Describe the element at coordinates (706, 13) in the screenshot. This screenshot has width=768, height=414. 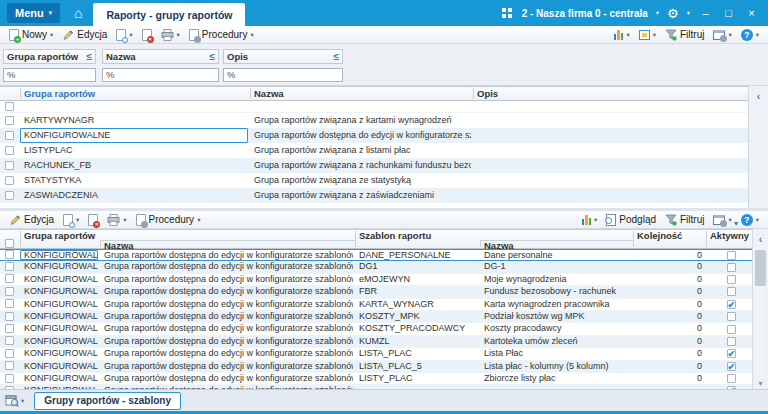
I see `minimize-button: –` at that location.